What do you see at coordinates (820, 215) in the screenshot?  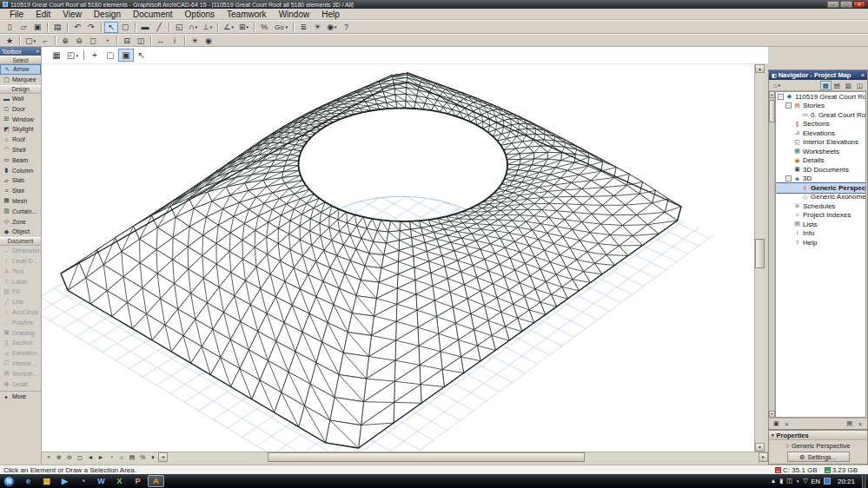 I see `tree-item-project-indexes: ≡Project Indexes` at bounding box center [820, 215].